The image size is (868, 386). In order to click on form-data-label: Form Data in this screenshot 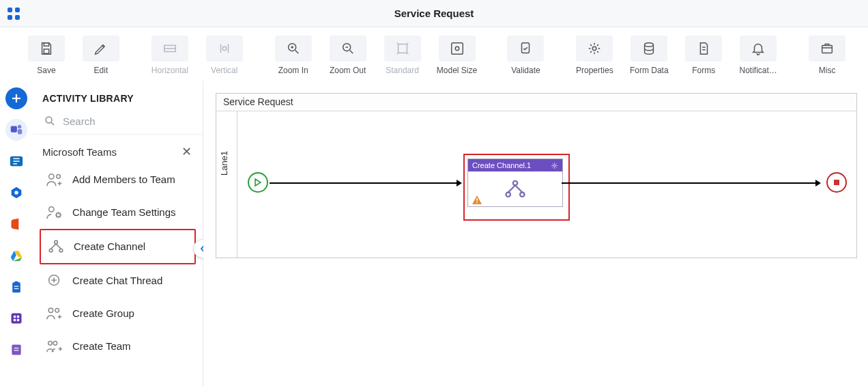, I will do `click(650, 70)`.